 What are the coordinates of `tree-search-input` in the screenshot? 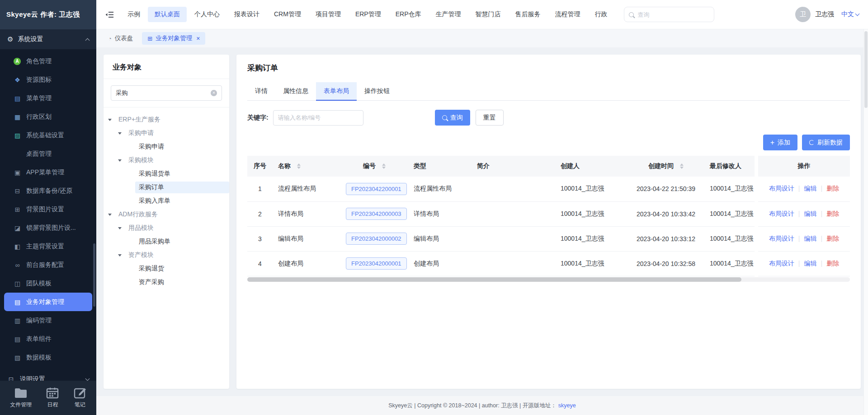 It's located at (163, 93).